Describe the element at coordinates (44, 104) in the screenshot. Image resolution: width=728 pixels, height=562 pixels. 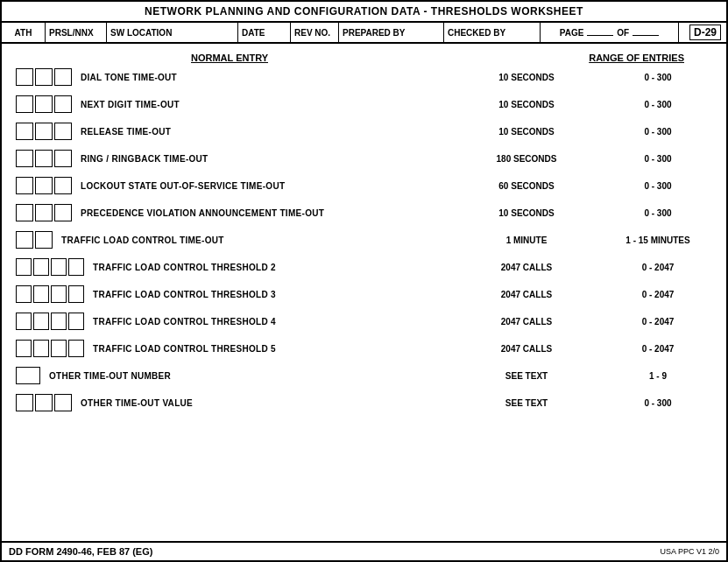
I see `boxes-next-digit` at that location.